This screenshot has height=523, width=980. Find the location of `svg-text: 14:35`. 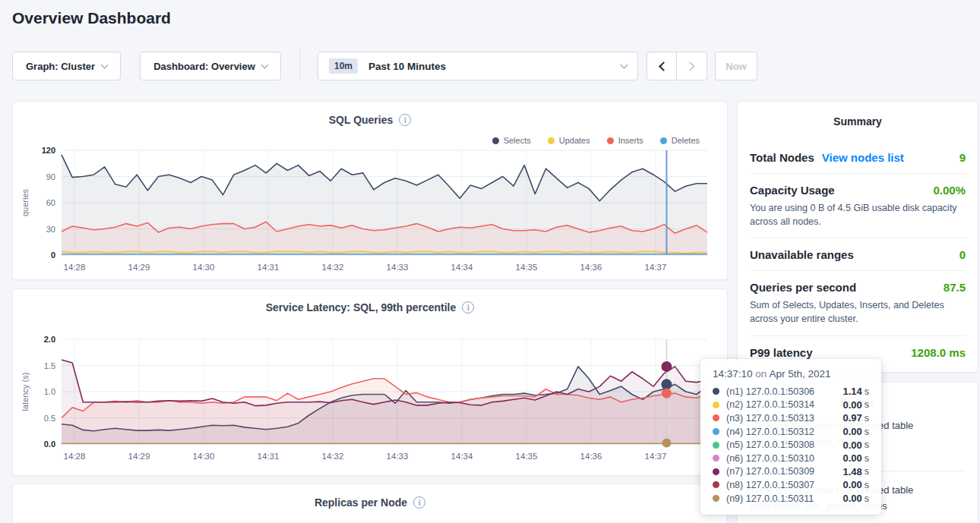

svg-text: 14:35 is located at coordinates (527, 456).